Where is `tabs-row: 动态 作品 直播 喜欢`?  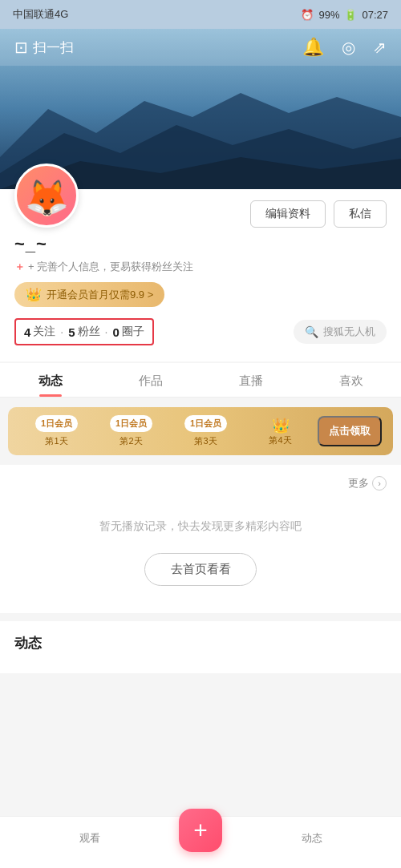 tabs-row: 动态 作品 直播 喜欢 is located at coordinates (200, 380).